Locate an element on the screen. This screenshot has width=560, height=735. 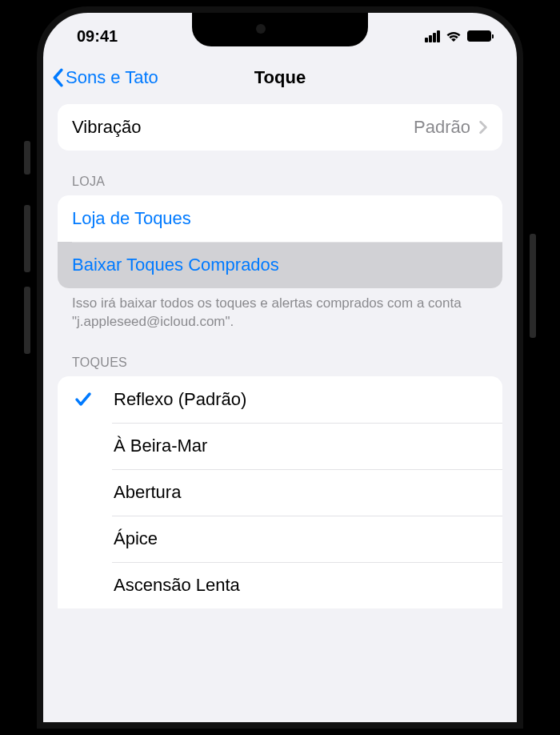
store-footer: Isso irá baixar todos os toques e alerta… is located at coordinates (280, 310).